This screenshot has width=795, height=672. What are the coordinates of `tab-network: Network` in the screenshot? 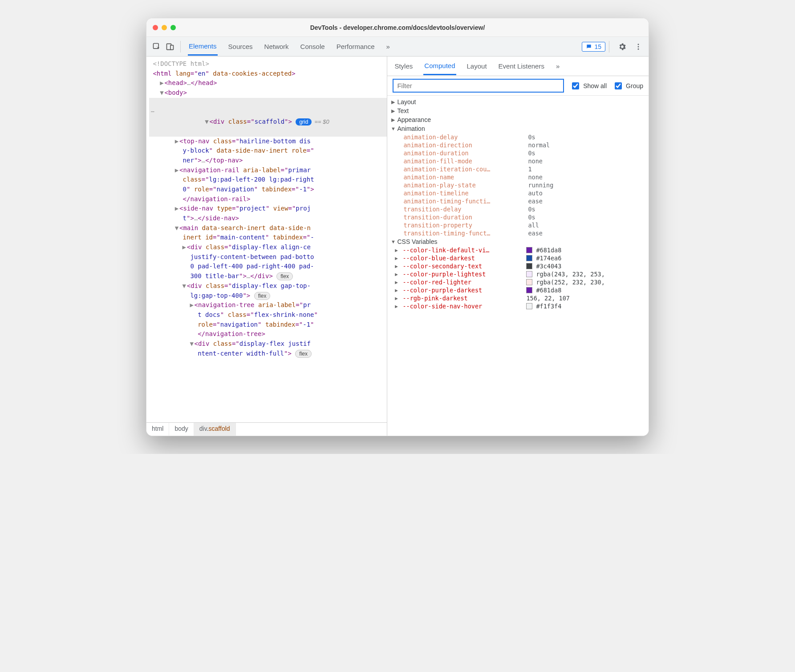 It's located at (277, 46).